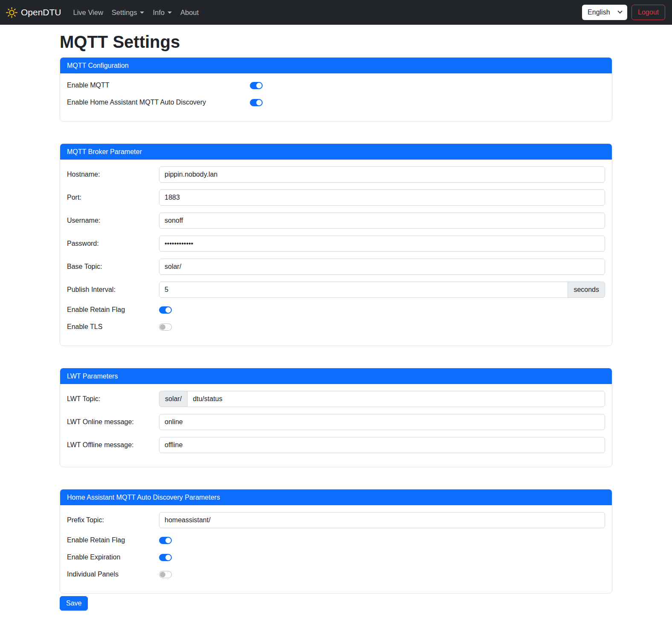  Describe the element at coordinates (41, 12) in the screenshot. I see `brand-name: OpenDTU` at that location.